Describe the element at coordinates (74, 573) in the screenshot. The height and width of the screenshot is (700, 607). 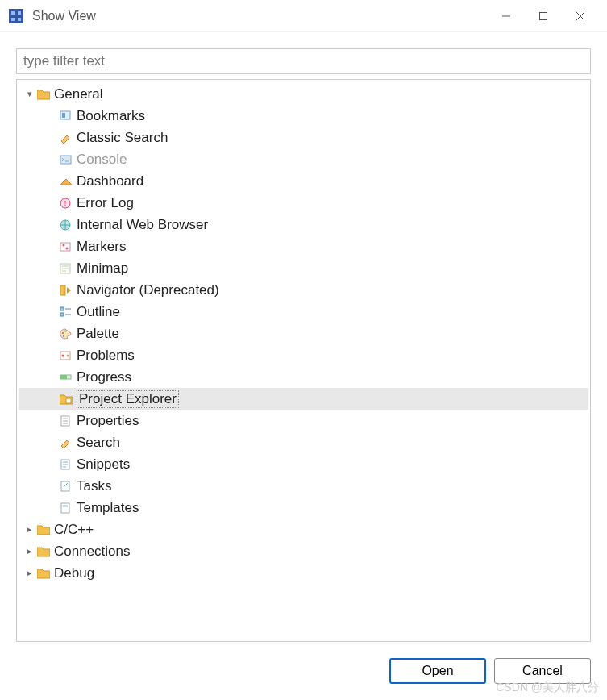
I see `tree-folder-label: Debug` at that location.